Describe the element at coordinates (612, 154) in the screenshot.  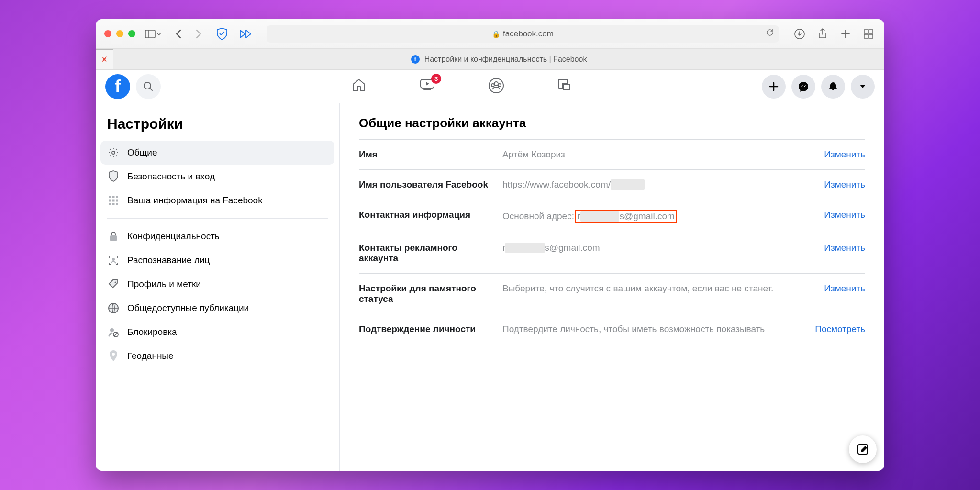
I see `row-name: Имя Артём Козориз Изменить` at that location.